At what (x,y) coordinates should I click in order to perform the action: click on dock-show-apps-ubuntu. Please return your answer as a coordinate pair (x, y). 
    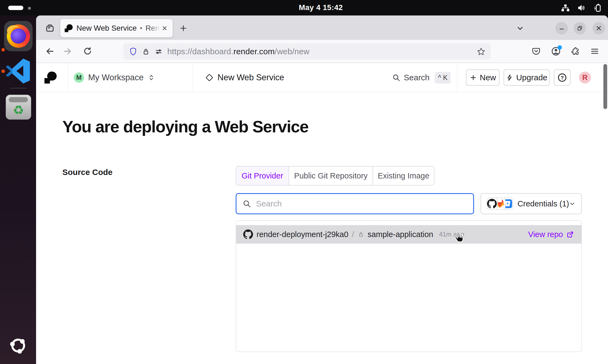
    Looking at the image, I should click on (18, 346).